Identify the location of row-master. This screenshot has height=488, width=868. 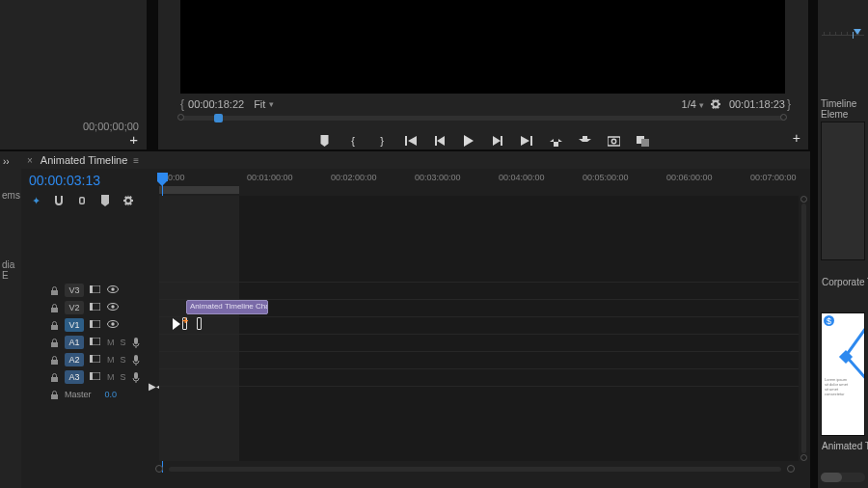
(478, 394).